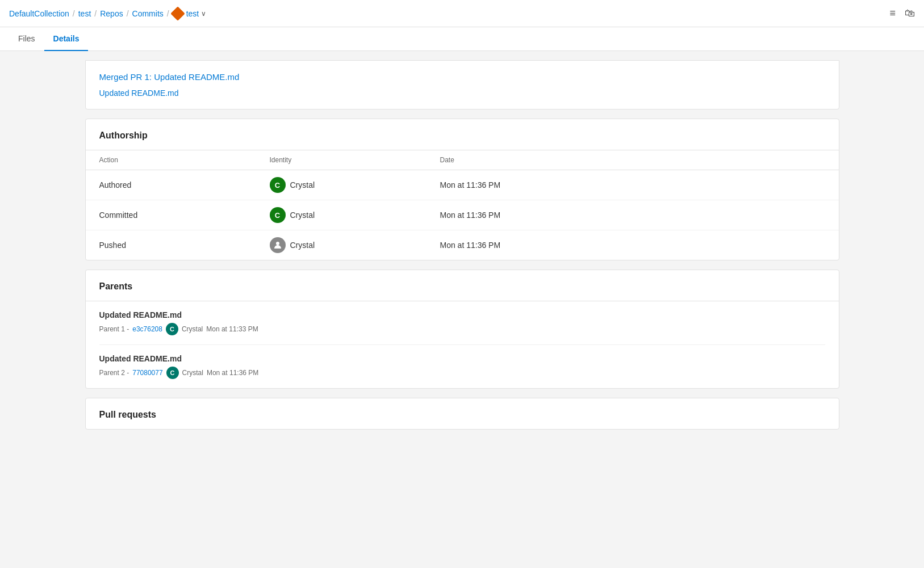 Image resolution: width=924 pixels, height=568 pixels. I want to click on avatar-authored: C, so click(278, 185).